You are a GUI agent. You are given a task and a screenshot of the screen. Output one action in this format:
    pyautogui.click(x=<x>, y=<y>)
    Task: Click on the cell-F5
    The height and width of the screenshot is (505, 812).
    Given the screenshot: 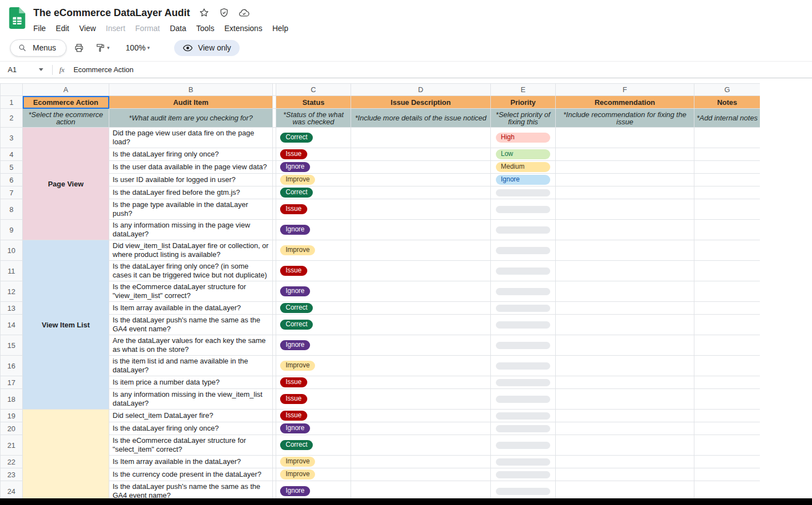 What is the action you would take?
    pyautogui.click(x=625, y=168)
    